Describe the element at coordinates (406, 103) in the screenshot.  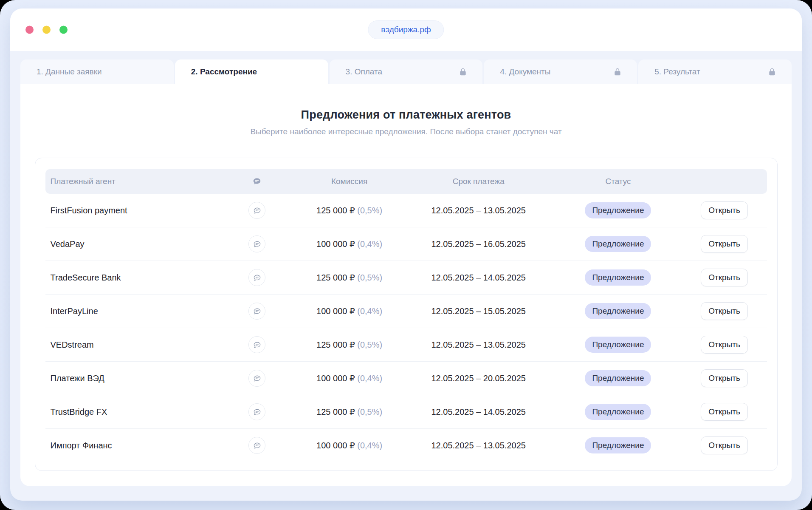
I see `page-title: Предложения от платежных агентов` at that location.